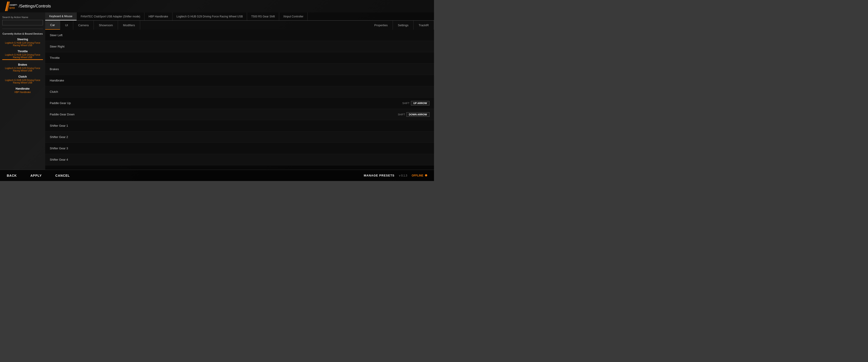 The width and height of the screenshot is (868, 362). Describe the element at coordinates (396, 175) in the screenshot. I see `footer-right: MANAGE PRESETS v 0.1.3 OFFLINE` at that location.